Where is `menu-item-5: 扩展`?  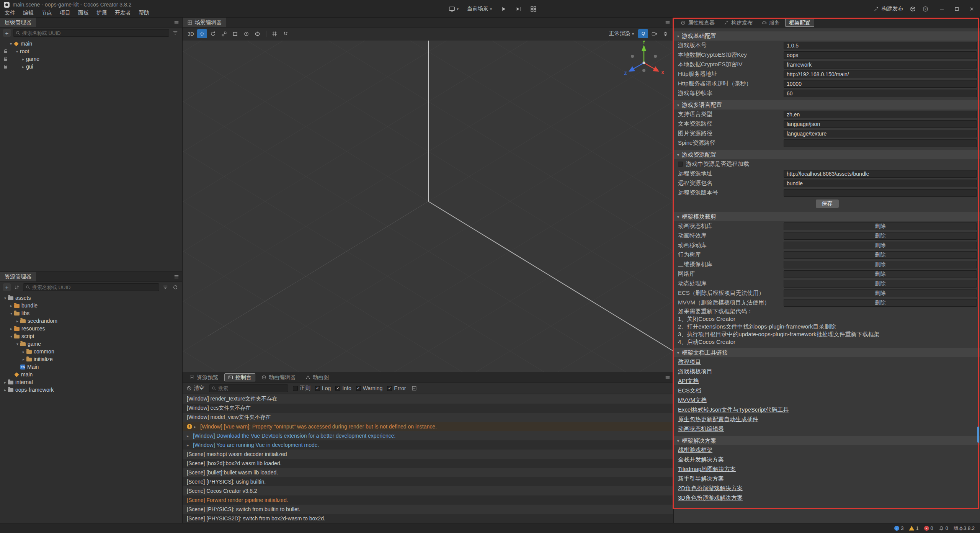
menu-item-5: 扩展 is located at coordinates (102, 13).